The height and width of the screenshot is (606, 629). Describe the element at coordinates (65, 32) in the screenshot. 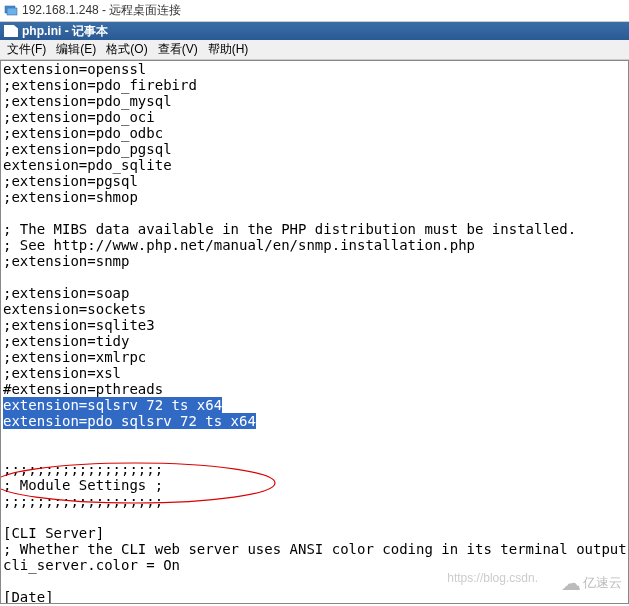

I see `notepad-title: php.ini - 记事本` at that location.